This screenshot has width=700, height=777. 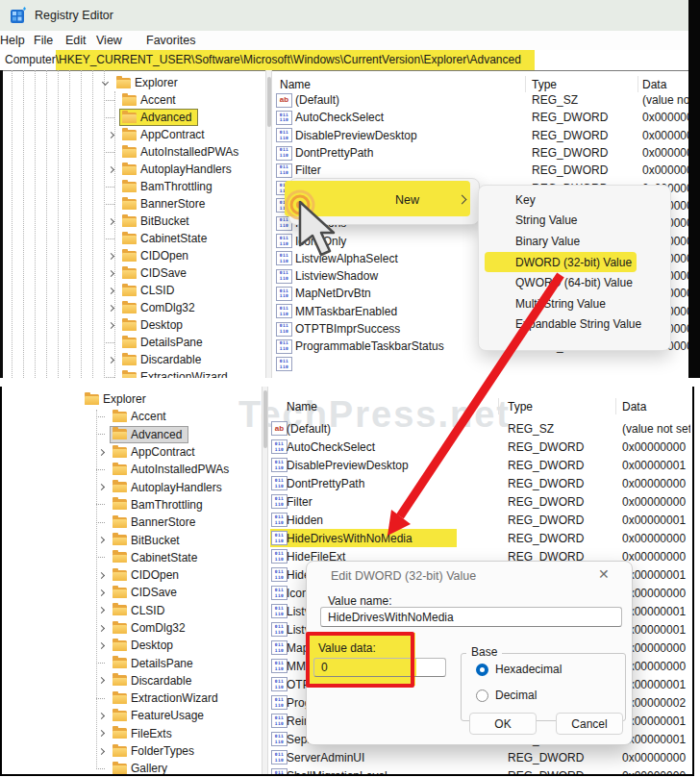 What do you see at coordinates (589, 723) in the screenshot?
I see `cancel-button: Cancel` at bounding box center [589, 723].